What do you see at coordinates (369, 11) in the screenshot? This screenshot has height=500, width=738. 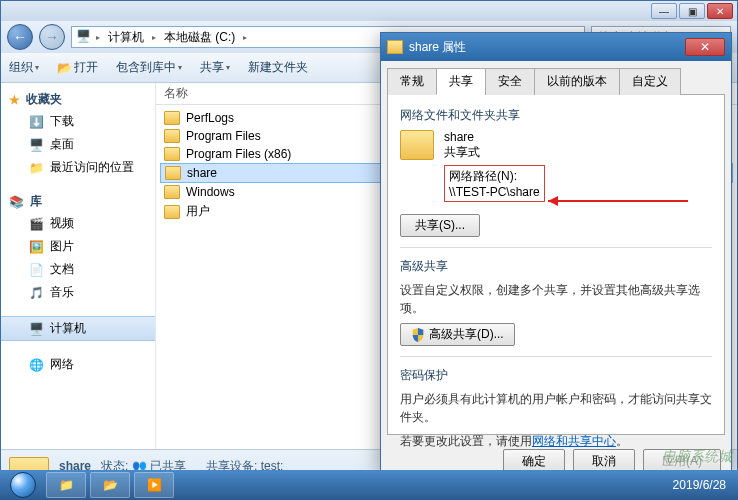 I see `titlebar: — ▣ ✕` at bounding box center [369, 11].